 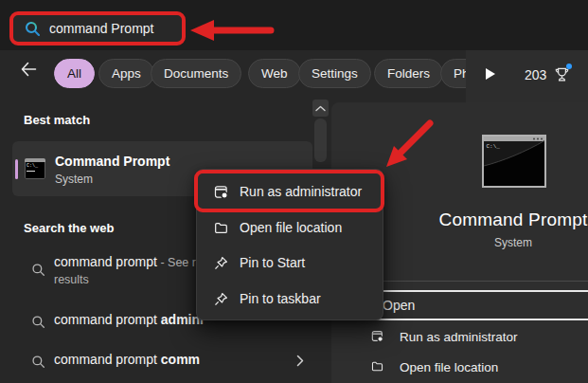 What do you see at coordinates (273, 263) in the screenshot?
I see `menu-item-label: Pin to Start` at bounding box center [273, 263].